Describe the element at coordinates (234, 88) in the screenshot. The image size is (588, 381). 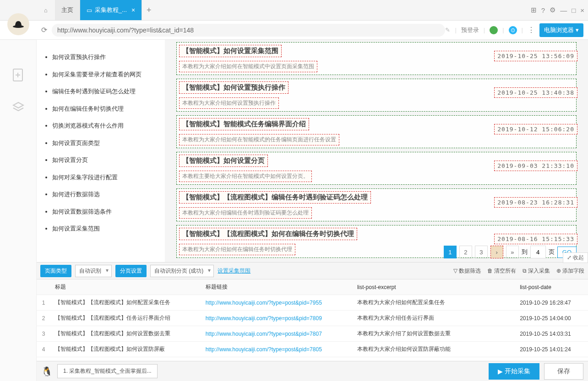
I see `article-title: 【智能模式】如何设置预执行操作` at that location.